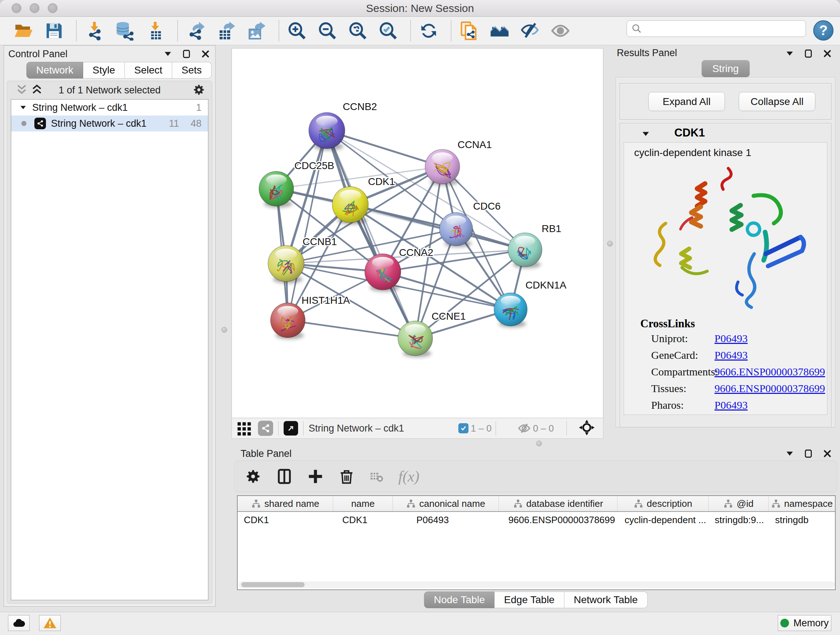  Describe the element at coordinates (226, 31) in the screenshot. I see `export-table-button` at that location.